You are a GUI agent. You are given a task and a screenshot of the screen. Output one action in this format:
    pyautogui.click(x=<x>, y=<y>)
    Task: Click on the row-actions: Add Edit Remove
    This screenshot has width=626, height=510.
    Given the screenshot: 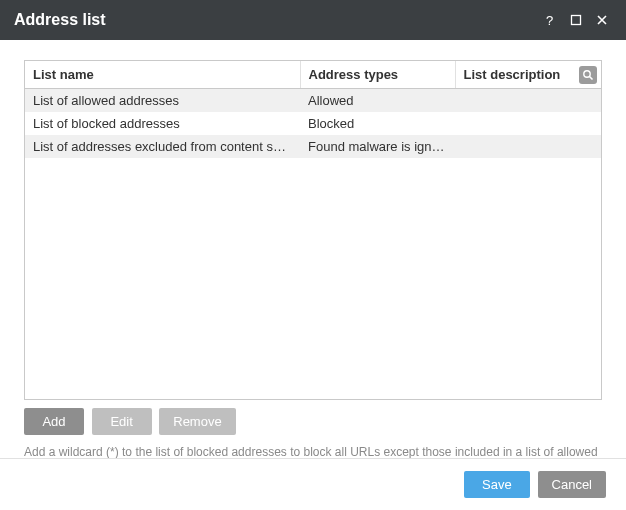 What is the action you would take?
    pyautogui.click(x=313, y=422)
    